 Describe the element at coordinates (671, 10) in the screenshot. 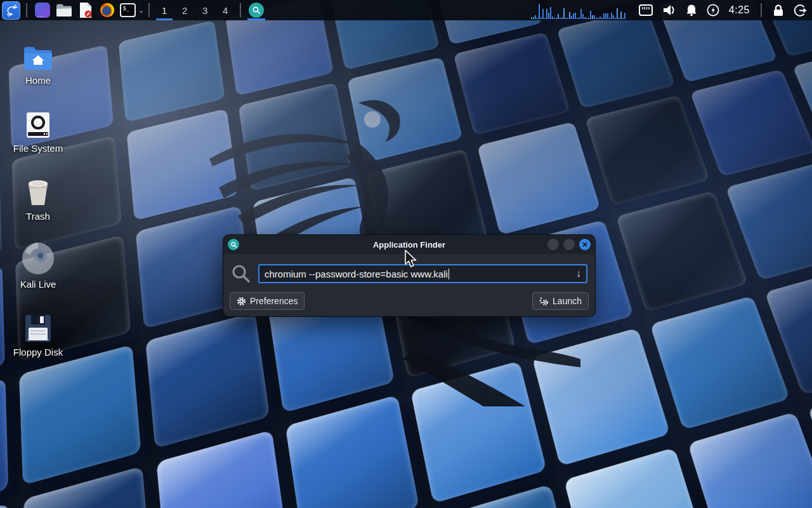

I see `system-tray: 4:25` at that location.